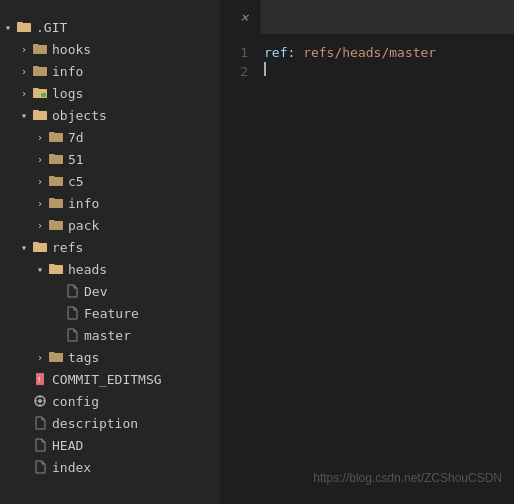 This screenshot has height=504, width=514. Describe the element at coordinates (110, 49) in the screenshot. I see `tree-item-hooks: ›hooks` at that location.